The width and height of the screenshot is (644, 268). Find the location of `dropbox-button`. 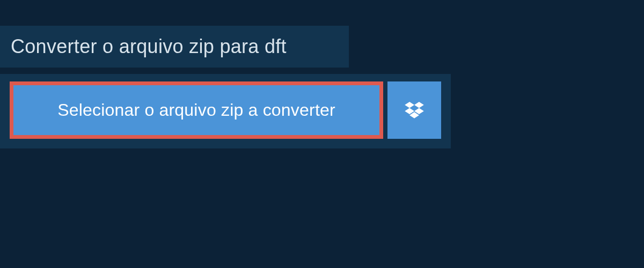

dropbox-button is located at coordinates (414, 110).